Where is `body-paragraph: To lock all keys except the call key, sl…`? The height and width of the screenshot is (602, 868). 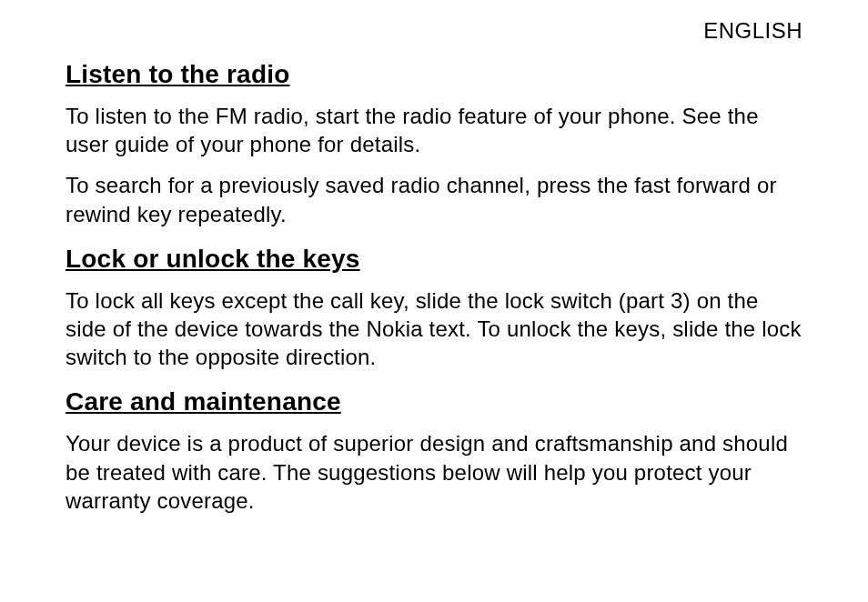 body-paragraph: To lock all keys except the call key, sl… is located at coordinates (434, 329).